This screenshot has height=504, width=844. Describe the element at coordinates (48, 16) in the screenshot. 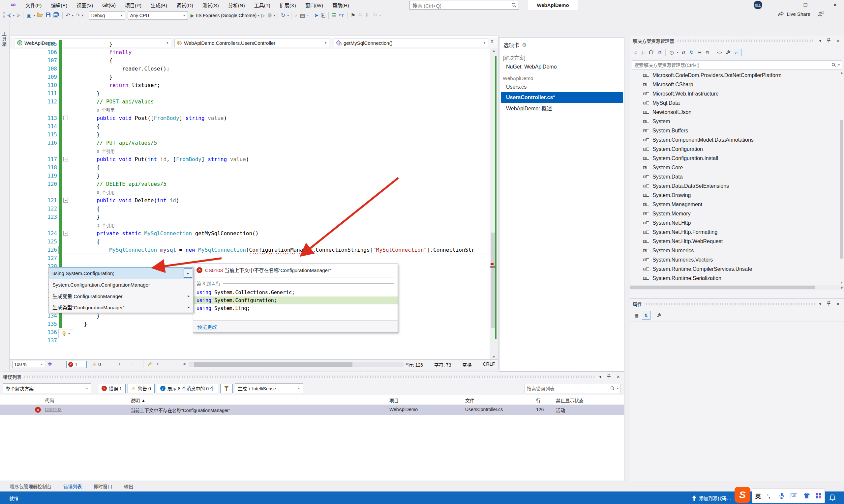

I see `save-icon` at that location.